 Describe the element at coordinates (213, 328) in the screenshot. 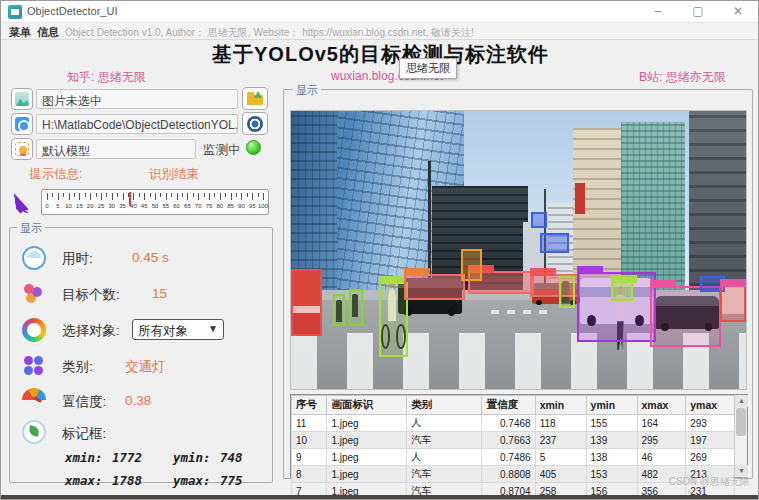

I see `chevron-down-icon: ▼` at that location.